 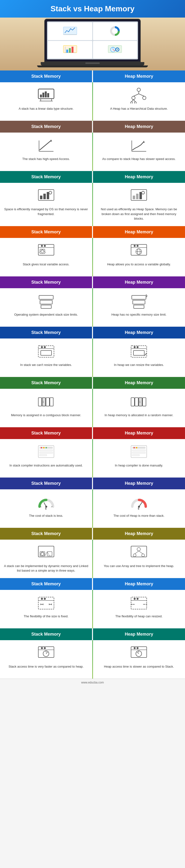 I want to click on left-header-11: Stack Memory, so click(x=46, y=634).